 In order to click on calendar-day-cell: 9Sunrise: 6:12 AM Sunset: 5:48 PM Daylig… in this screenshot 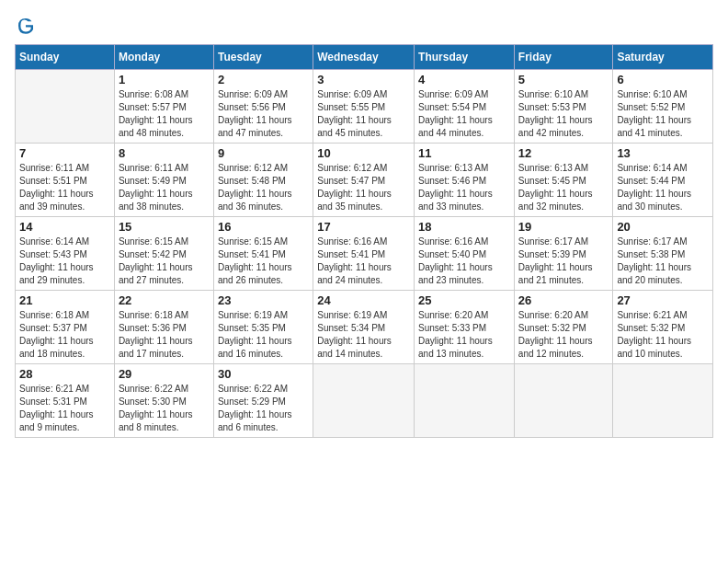, I will do `click(263, 180)`.